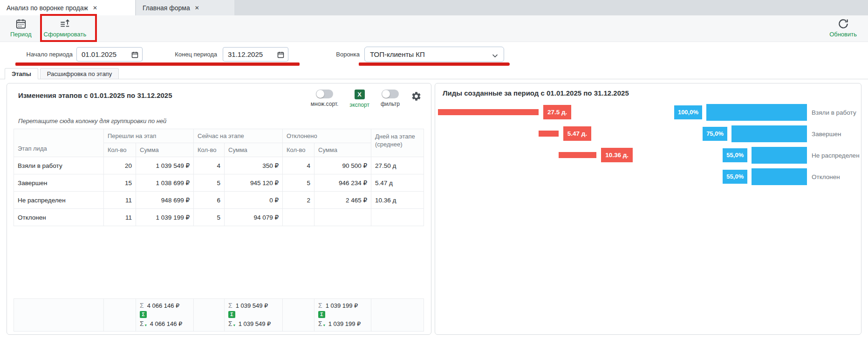 This screenshot has width=868, height=339. Describe the element at coordinates (434, 74) in the screenshot. I see `view-subtabs: Этапы Расшифровка по этапу` at that location.